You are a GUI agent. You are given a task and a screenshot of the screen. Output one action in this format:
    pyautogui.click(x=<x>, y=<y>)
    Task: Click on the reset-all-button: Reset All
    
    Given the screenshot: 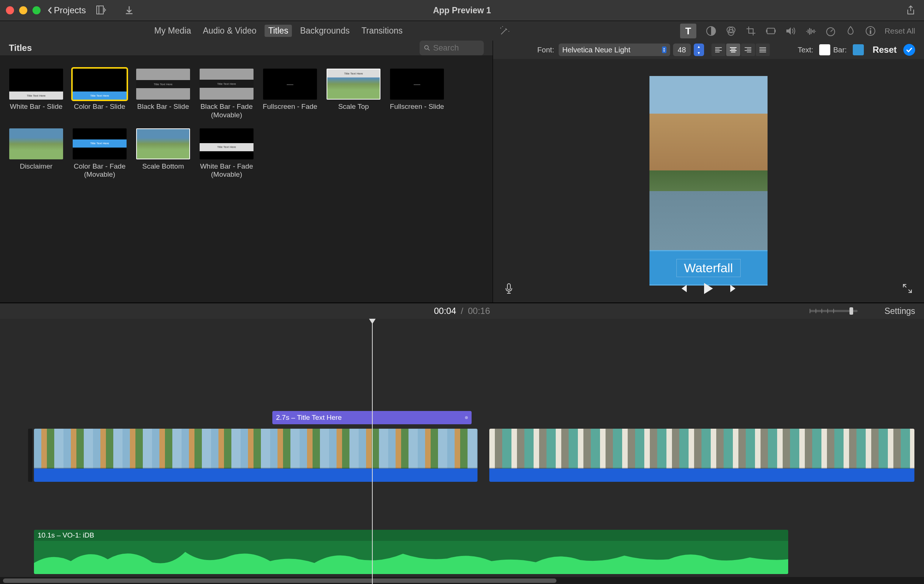 What is the action you would take?
    pyautogui.click(x=900, y=31)
    